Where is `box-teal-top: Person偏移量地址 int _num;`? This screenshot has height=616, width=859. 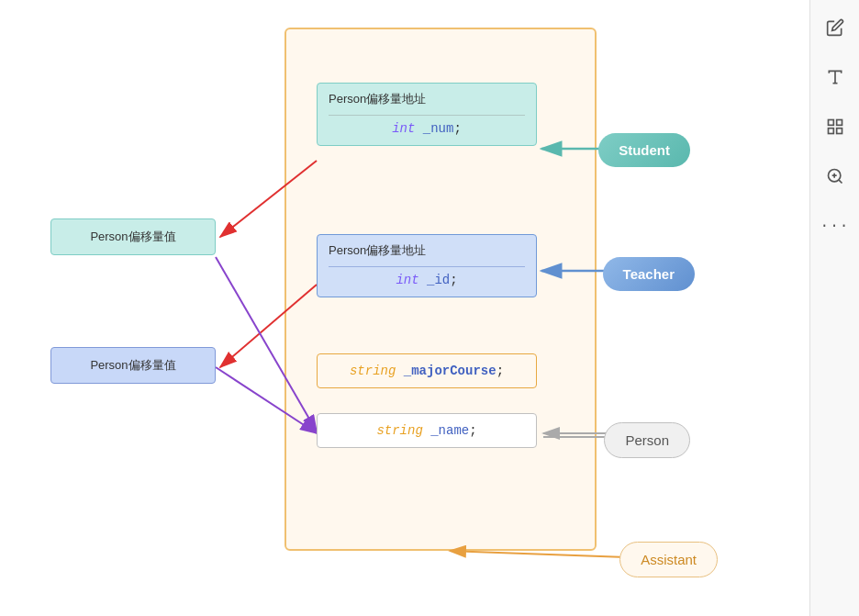 box-teal-top: Person偏移量地址 int _num; is located at coordinates (427, 114).